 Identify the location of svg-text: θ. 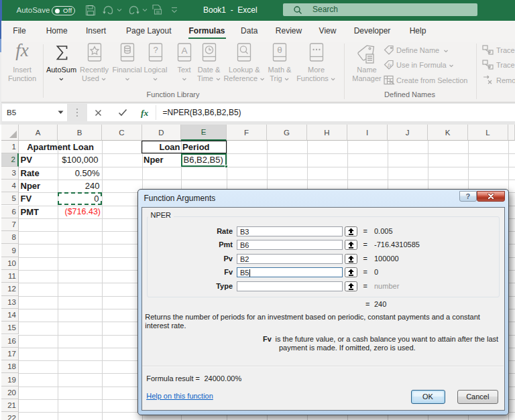
(280, 50).